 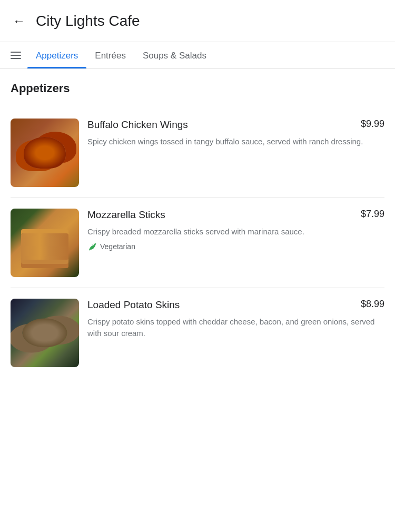 I want to click on item-details-mozz: Mozzarella Sticks $7.99 Crispy breaded m…, so click(x=236, y=230).